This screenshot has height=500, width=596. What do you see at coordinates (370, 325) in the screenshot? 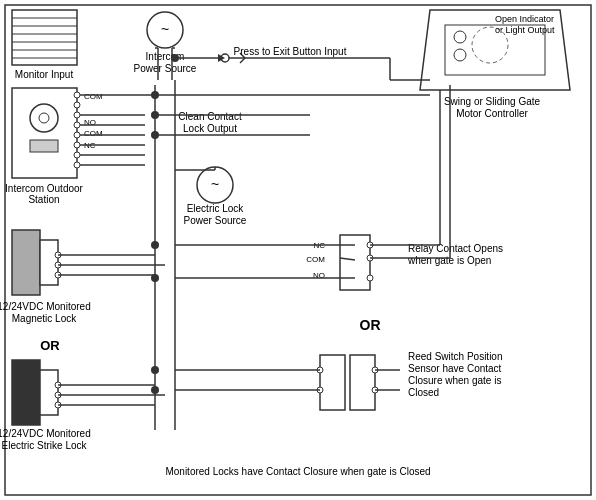
I see `or-label2: OR` at bounding box center [370, 325].